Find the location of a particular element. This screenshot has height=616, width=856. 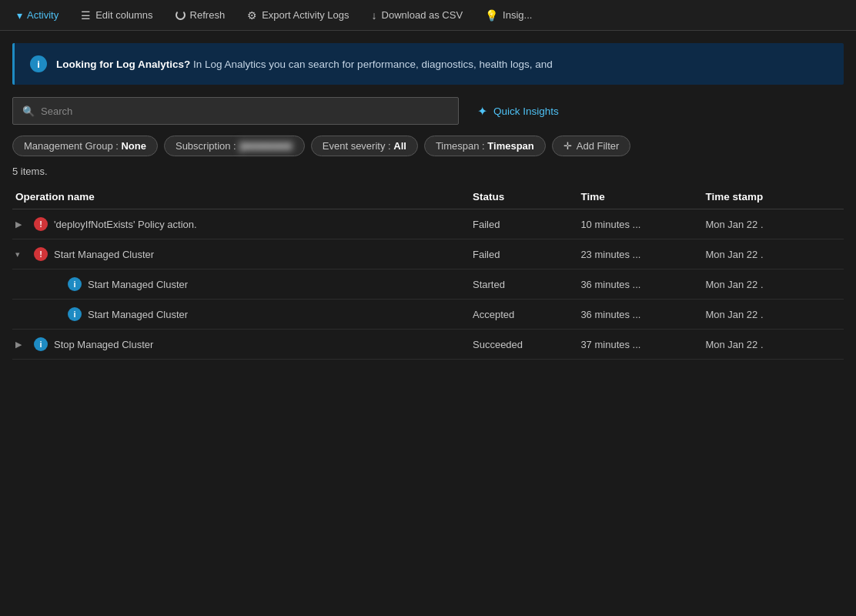

search-icon: 🔍 is located at coordinates (28, 111).